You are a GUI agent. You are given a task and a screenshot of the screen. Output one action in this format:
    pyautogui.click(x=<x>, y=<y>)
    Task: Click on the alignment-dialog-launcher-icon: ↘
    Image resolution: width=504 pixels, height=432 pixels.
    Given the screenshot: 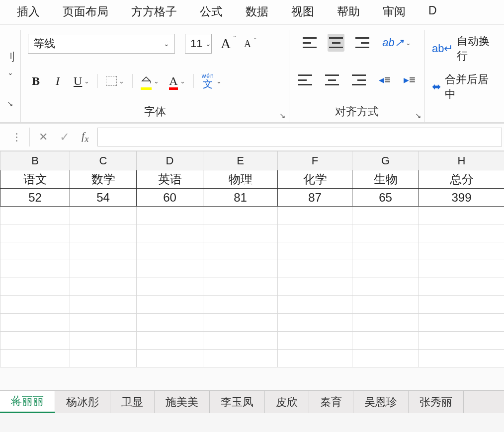 What is the action you would take?
    pyautogui.click(x=419, y=116)
    